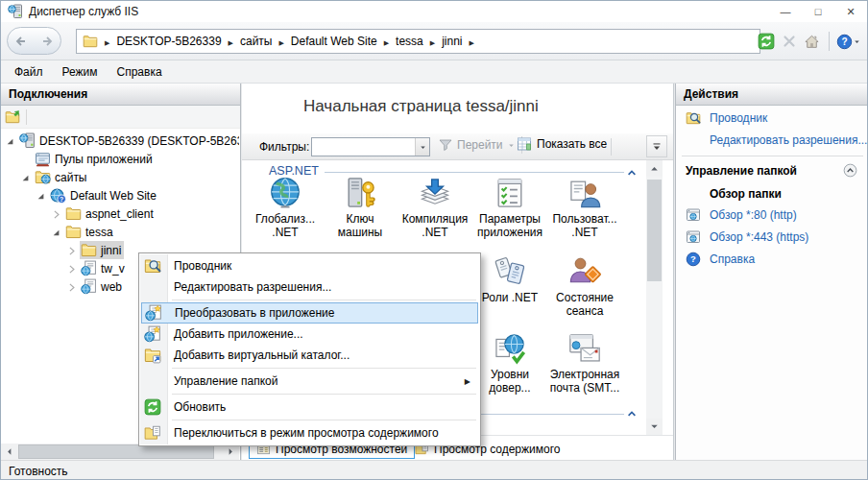  I want to click on action-link: ?Справка, so click(772, 259).